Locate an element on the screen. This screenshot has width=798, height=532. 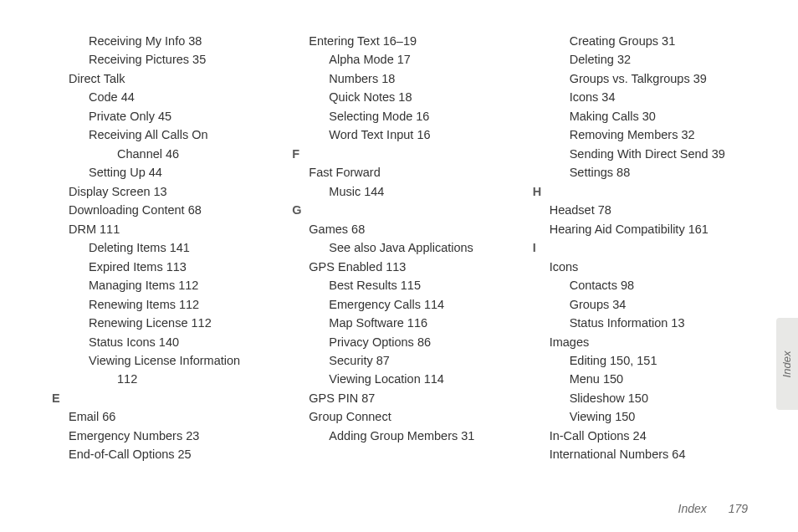
index-entry: Sending With Direct Send 39 is located at coordinates (659, 154).